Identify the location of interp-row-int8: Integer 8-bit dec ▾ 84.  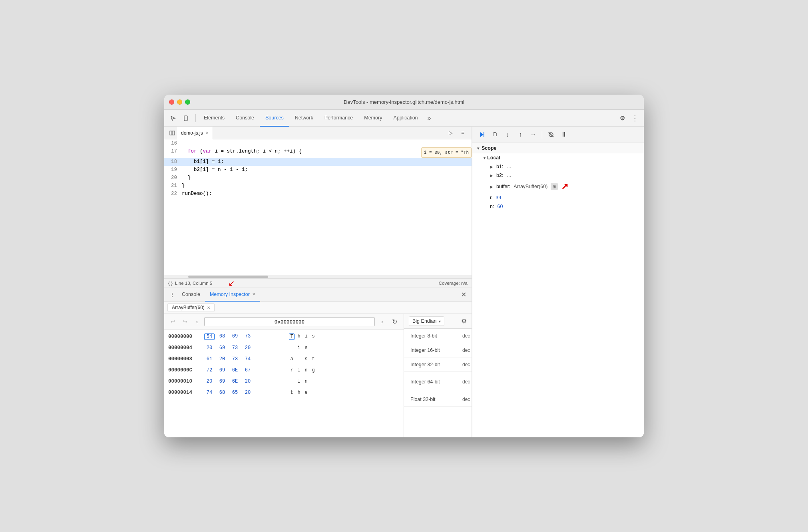
(438, 336).